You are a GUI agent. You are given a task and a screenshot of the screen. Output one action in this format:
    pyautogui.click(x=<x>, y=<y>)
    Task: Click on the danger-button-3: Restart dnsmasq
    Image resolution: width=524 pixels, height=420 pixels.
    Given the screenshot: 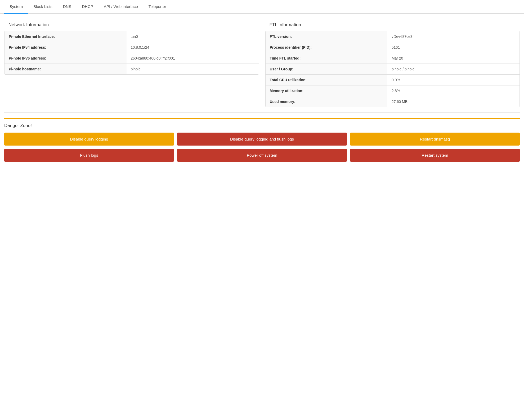 What is the action you would take?
    pyautogui.click(x=435, y=139)
    